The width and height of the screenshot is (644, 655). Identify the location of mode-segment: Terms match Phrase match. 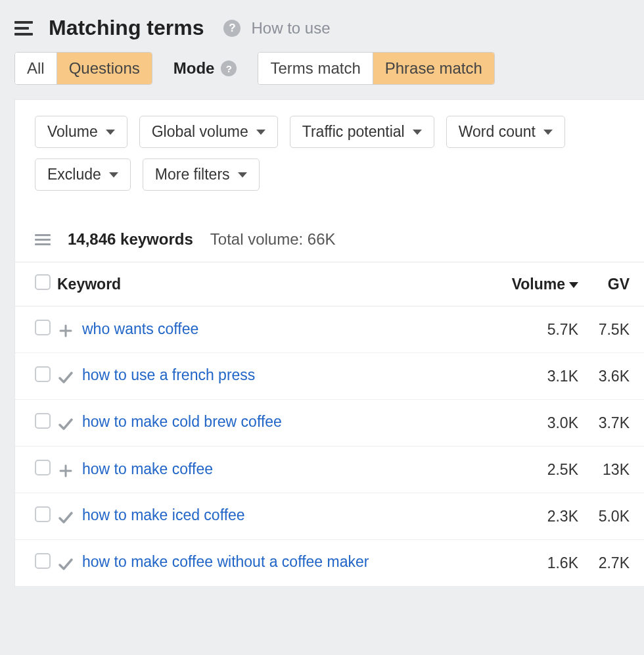
(376, 68).